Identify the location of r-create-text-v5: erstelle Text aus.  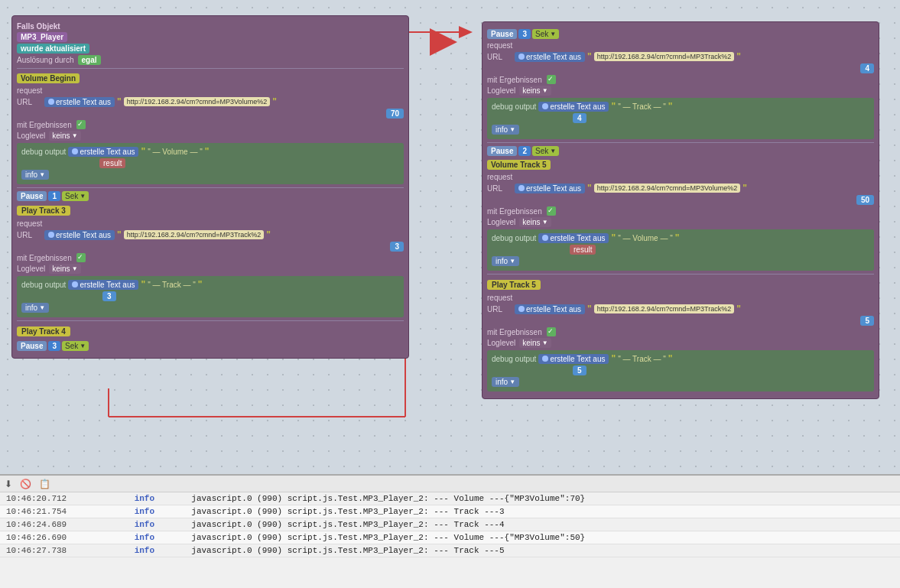
(573, 239).